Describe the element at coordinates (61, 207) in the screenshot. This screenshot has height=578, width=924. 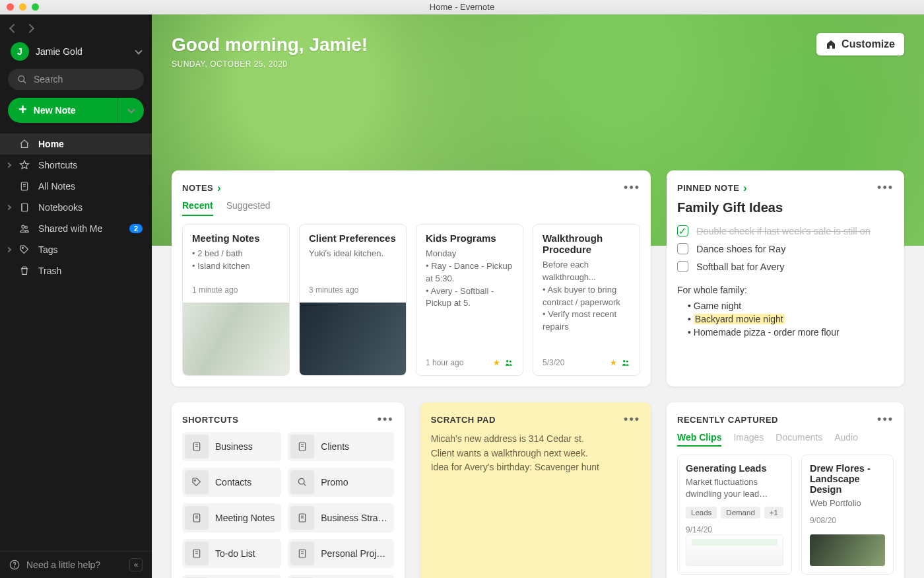
I see `sidebar-item-label: Notebooks` at that location.